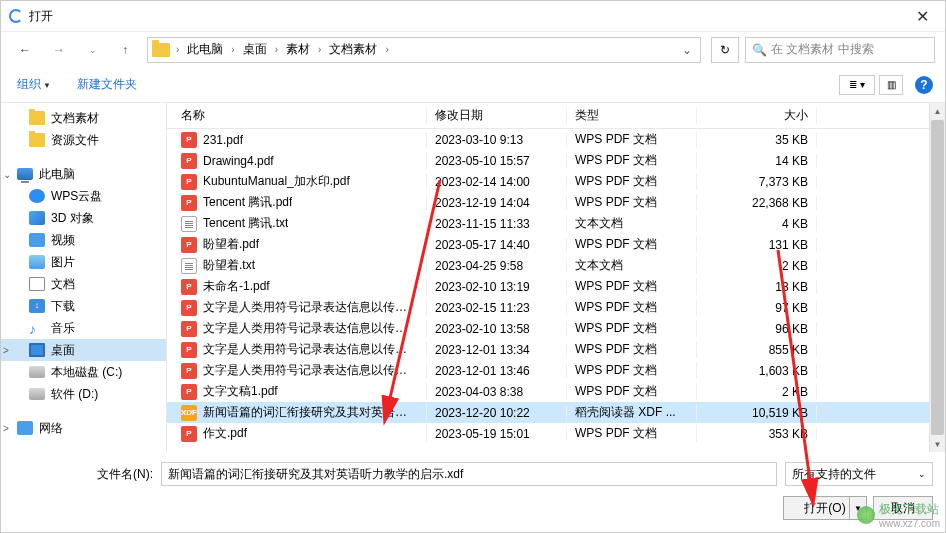  Describe the element at coordinates (74, 394) in the screenshot. I see `sidebar-item-label: 软件 (D:)` at that location.